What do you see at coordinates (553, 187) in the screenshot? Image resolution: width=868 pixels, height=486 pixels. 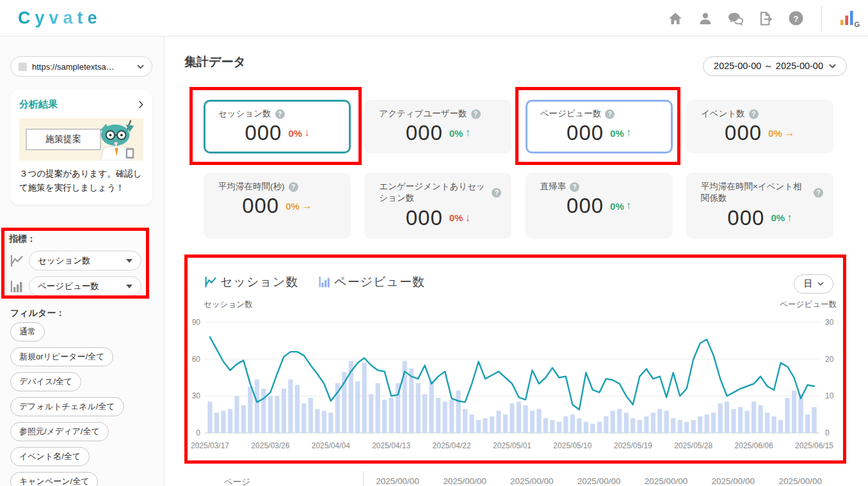 I see `kpi-label: 直帰率` at bounding box center [553, 187].